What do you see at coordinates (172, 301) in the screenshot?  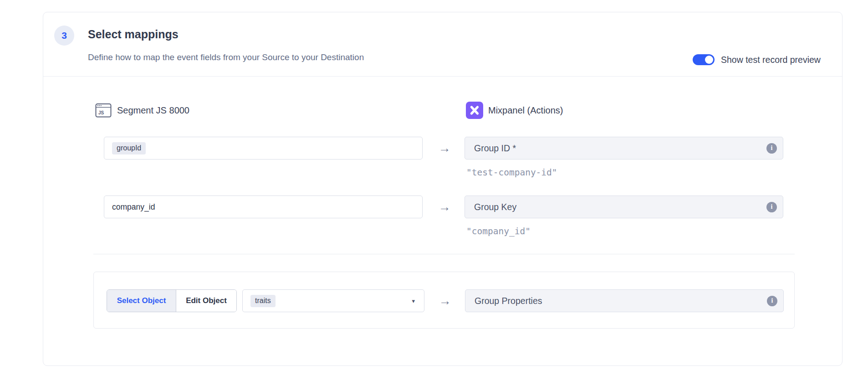 I see `object-mode-button-group: Select Object Edit Object` at bounding box center [172, 301].